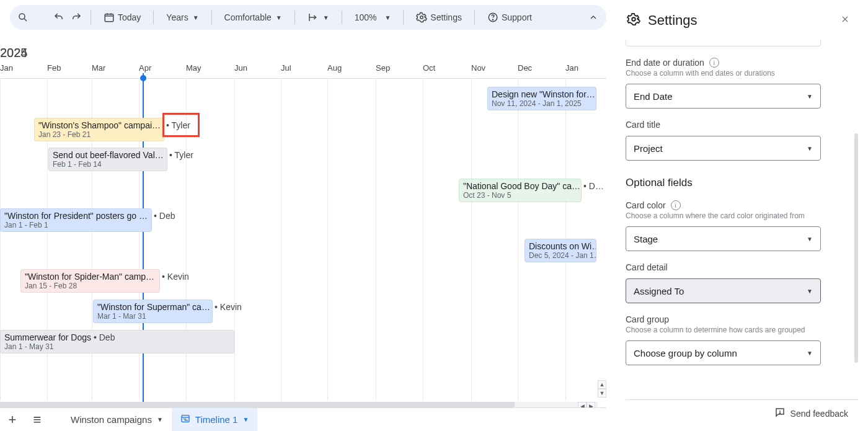  Describe the element at coordinates (91, 277) in the screenshot. I see `card-title: "Winston for Spider-Man" camp…` at that location.